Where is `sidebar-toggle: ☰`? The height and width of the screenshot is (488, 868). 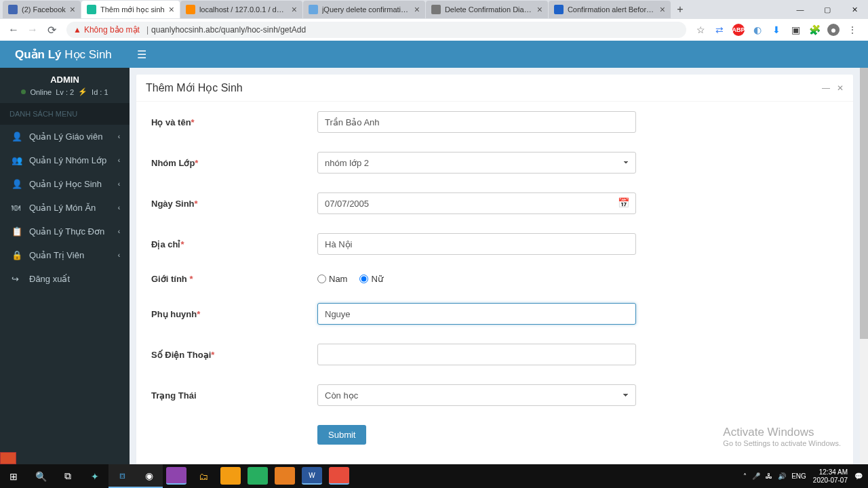 sidebar-toggle: ☰ is located at coordinates (142, 54).